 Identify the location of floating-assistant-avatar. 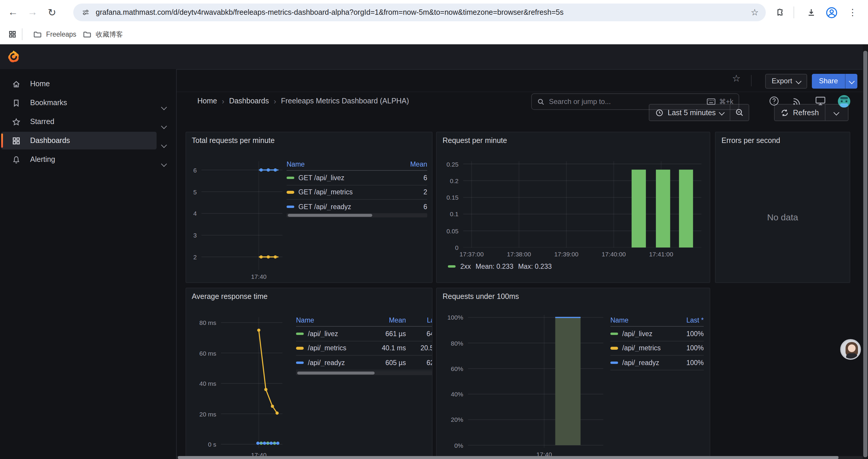
(850, 349).